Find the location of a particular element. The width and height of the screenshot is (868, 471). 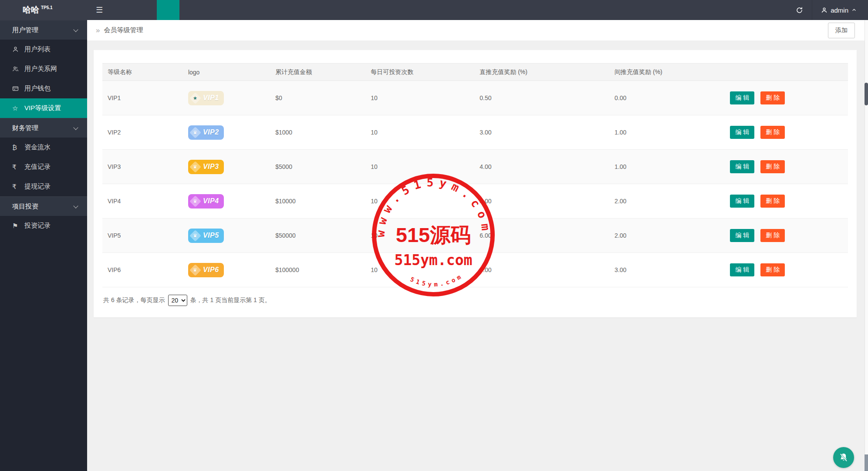

bell-slash-icon is located at coordinates (844, 458).